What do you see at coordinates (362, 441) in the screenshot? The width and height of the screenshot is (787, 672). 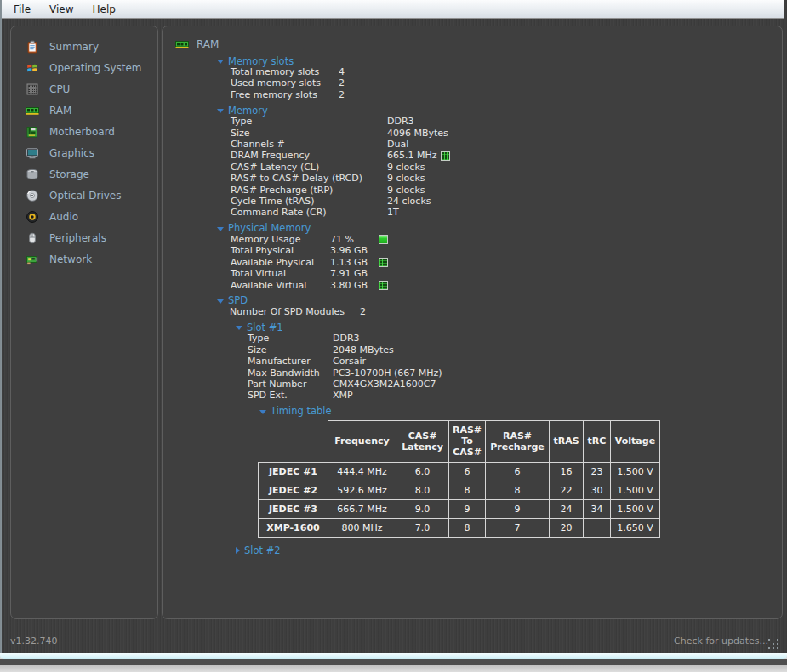 I see `timing-col-header: Frequency` at bounding box center [362, 441].